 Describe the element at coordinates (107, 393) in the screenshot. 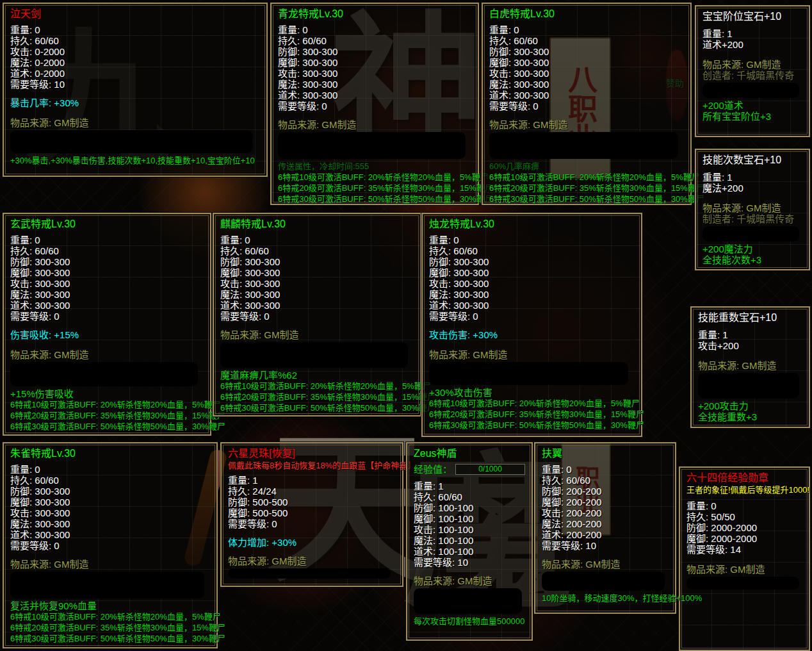

I see `tooltip-line: +15%伤害吸收` at that location.